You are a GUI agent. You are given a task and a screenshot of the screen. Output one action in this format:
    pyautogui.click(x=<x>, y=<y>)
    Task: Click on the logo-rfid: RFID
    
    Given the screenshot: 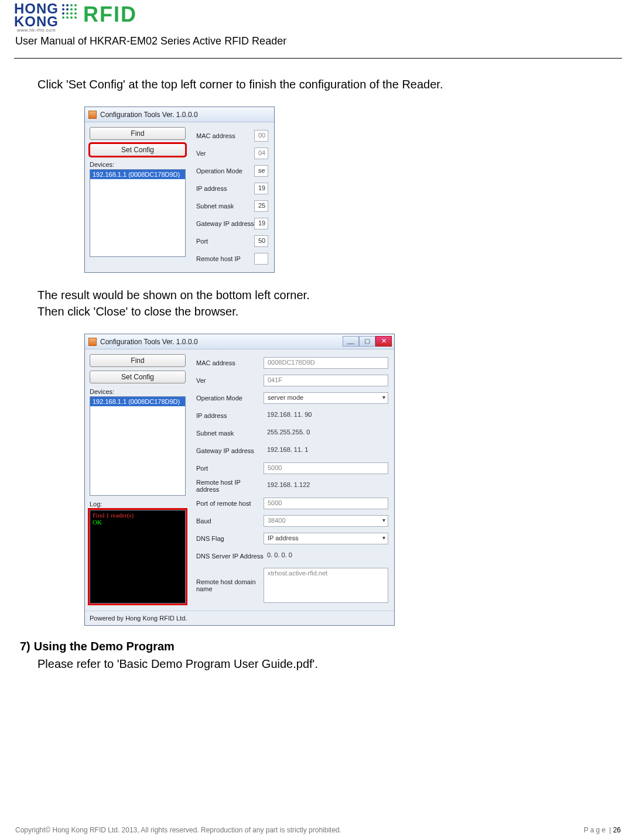 What is the action you would take?
    pyautogui.click(x=110, y=15)
    